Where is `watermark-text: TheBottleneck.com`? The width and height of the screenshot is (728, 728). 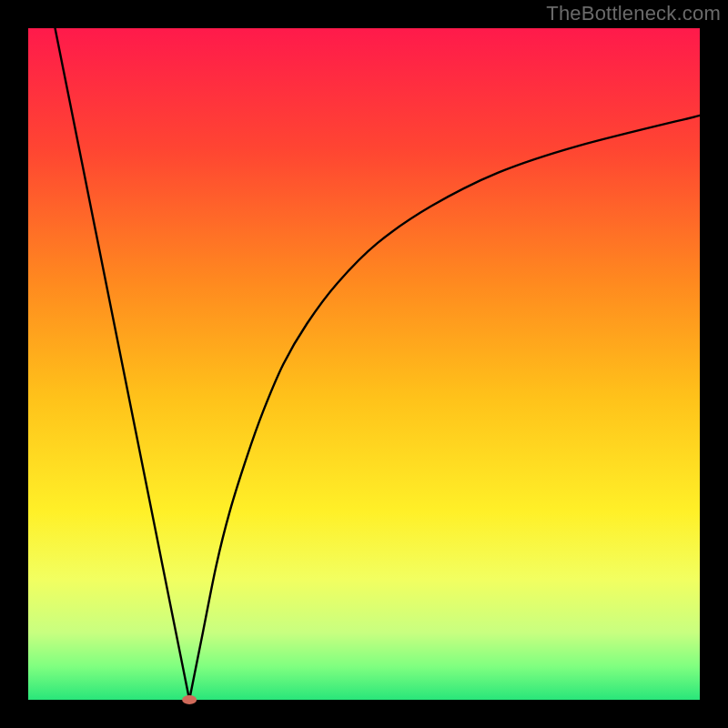
watermark-text: TheBottleneck.com is located at coordinates (633, 14).